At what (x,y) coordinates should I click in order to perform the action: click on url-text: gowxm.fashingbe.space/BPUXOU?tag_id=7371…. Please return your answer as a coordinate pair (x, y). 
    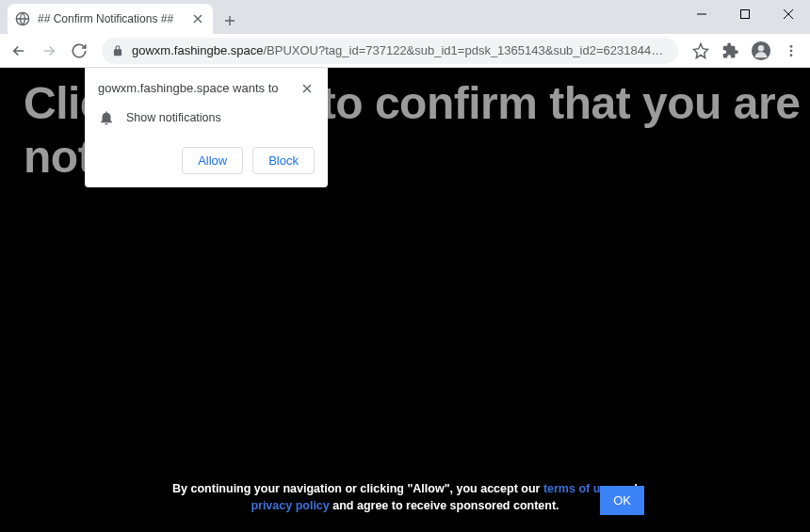
    Looking at the image, I should click on (400, 51).